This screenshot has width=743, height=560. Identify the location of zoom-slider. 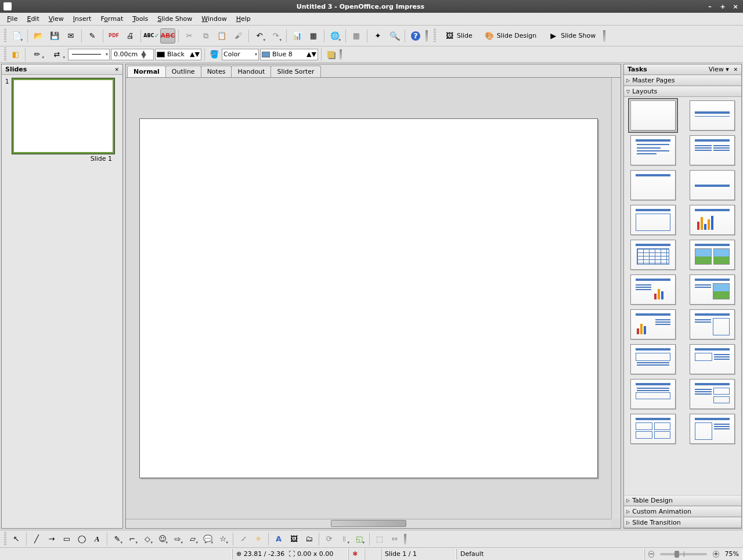
(684, 554).